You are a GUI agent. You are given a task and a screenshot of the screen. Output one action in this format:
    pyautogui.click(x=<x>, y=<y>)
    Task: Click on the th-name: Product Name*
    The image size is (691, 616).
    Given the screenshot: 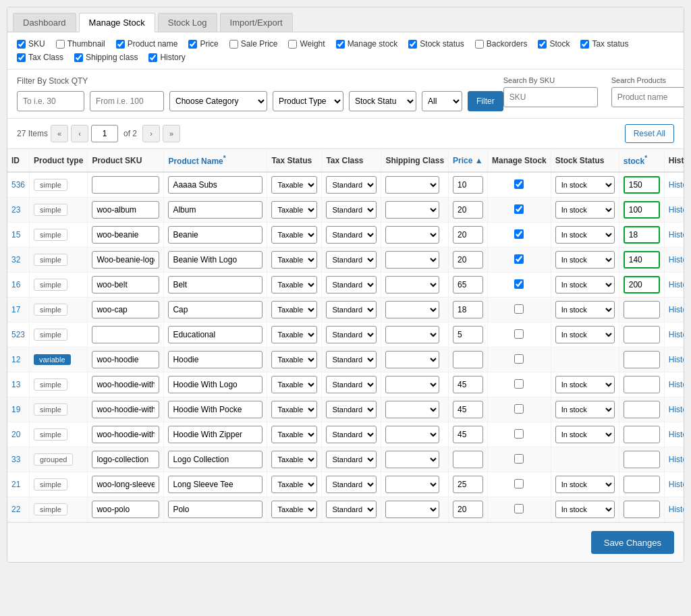 What is the action you would take?
    pyautogui.click(x=216, y=161)
    